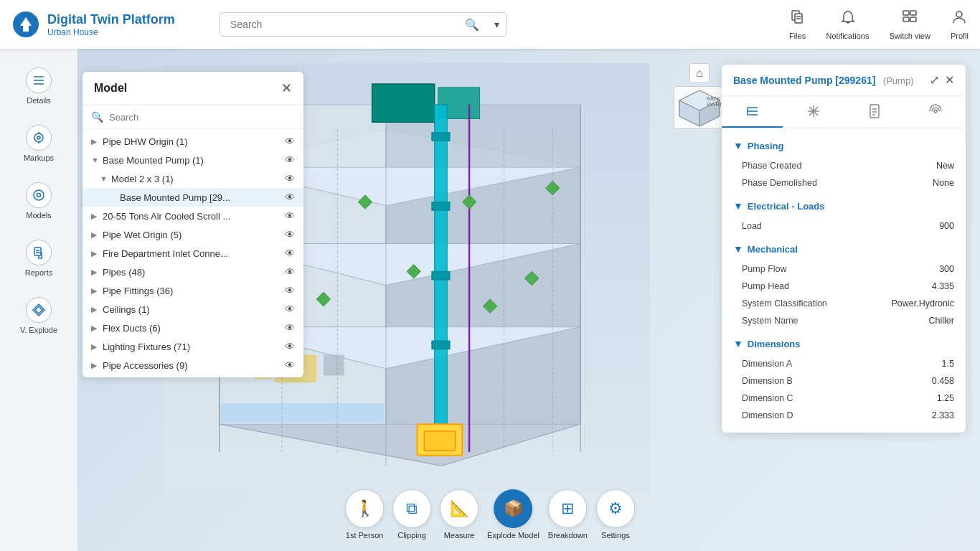  Describe the element at coordinates (39, 310) in the screenshot. I see `v-explode-icon` at that location.